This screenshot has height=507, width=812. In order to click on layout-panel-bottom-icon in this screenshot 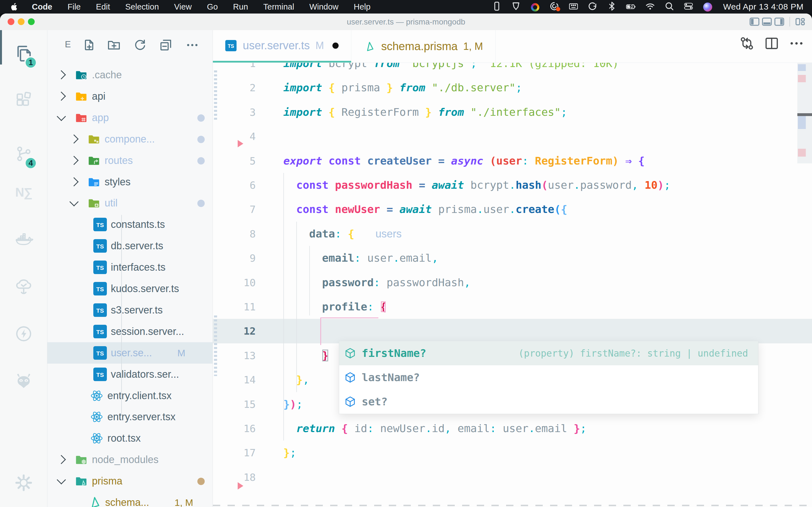, I will do `click(767, 21)`.